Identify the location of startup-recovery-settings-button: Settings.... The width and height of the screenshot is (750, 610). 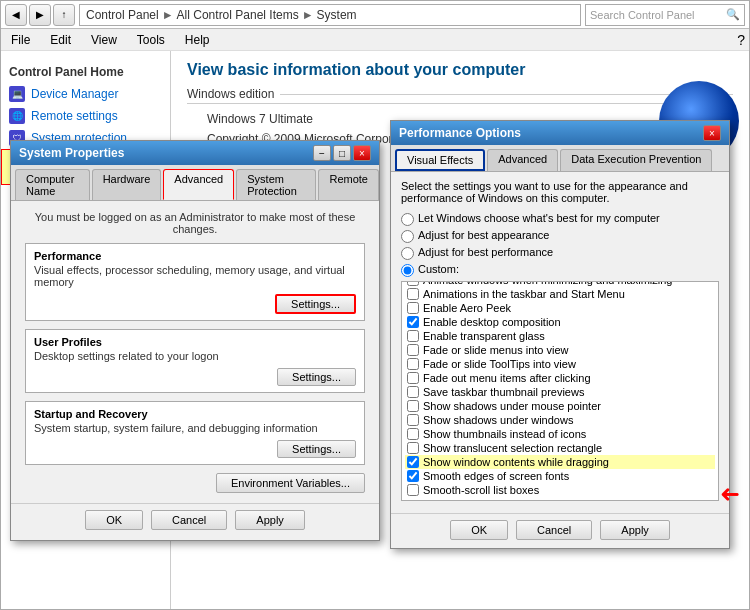
(316, 449).